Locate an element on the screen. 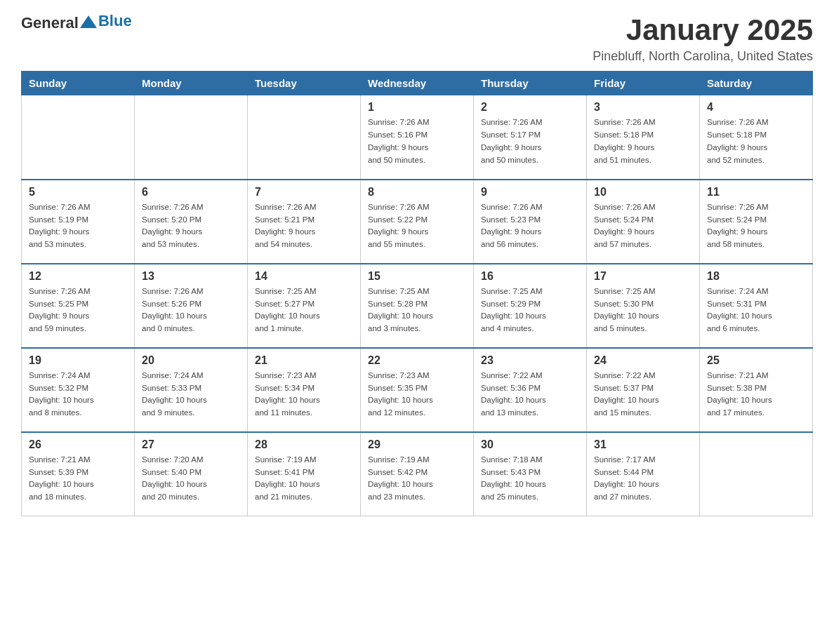 The height and width of the screenshot is (644, 834). calendar-cell: 26Sunrise: 7:21 AM Sunset: 5:39 PM Dayli… is located at coordinates (79, 474).